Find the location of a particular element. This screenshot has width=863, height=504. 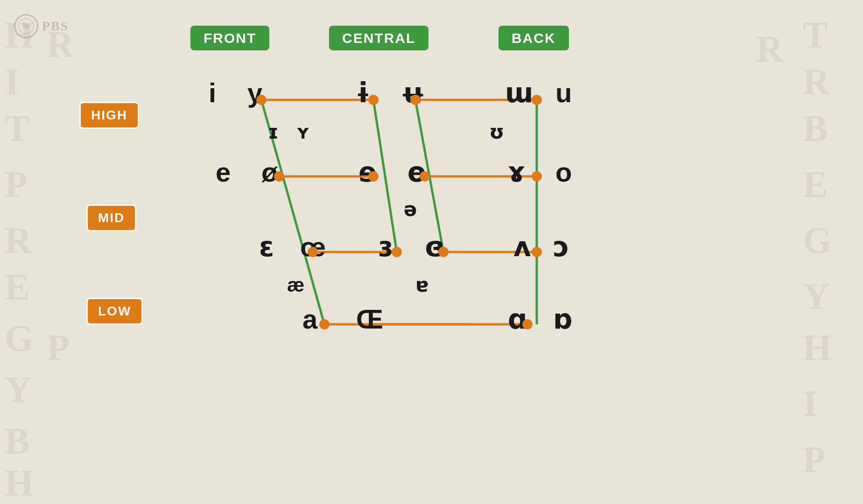

ipa-epsilon: ɛ is located at coordinates (267, 247).